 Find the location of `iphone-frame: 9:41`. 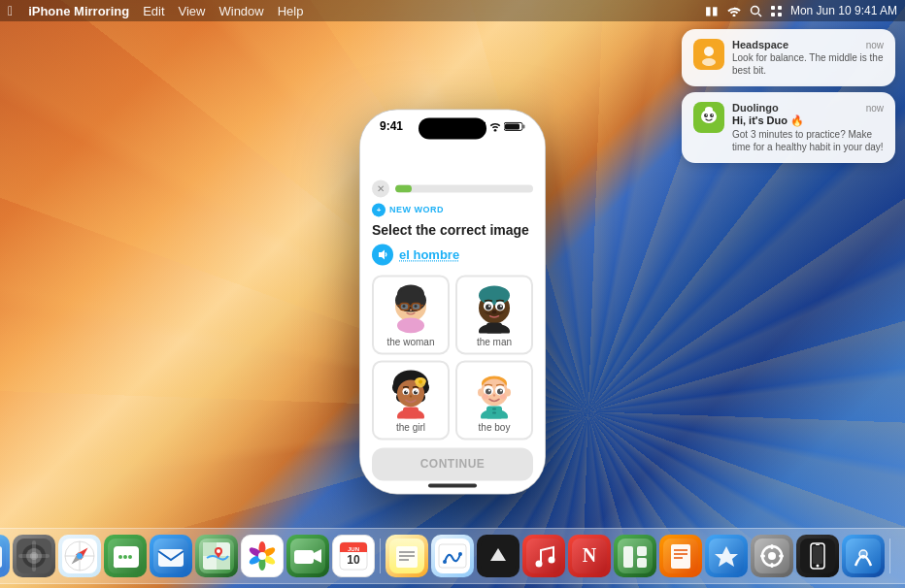

iphone-frame: 9:41 is located at coordinates (452, 301).